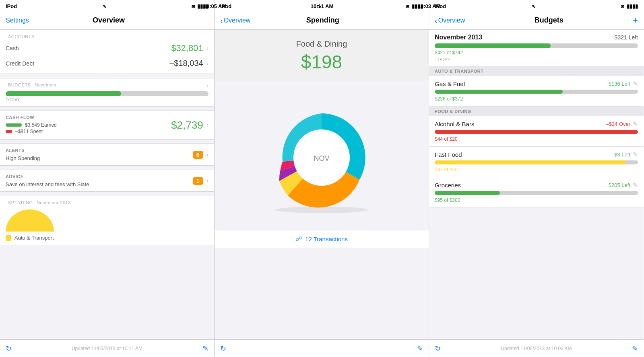  What do you see at coordinates (420, 349) in the screenshot?
I see `edit-icon-2: ✎` at bounding box center [420, 349].